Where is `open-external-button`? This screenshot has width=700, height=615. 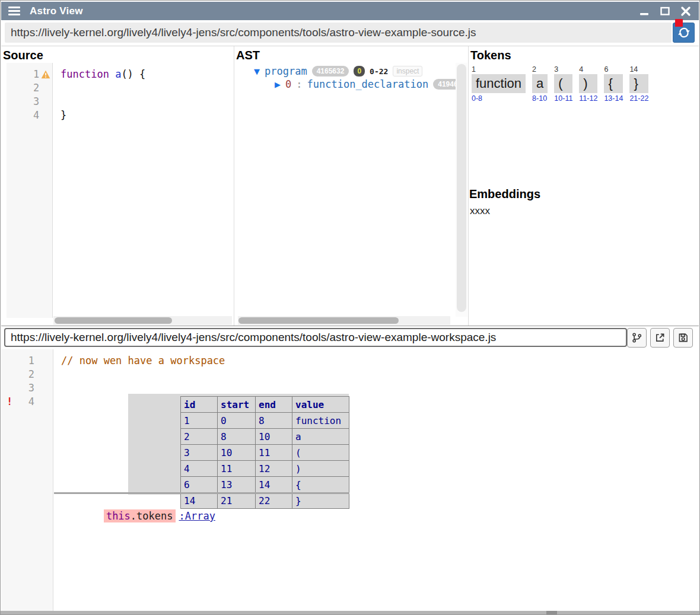
open-external-button is located at coordinates (660, 338).